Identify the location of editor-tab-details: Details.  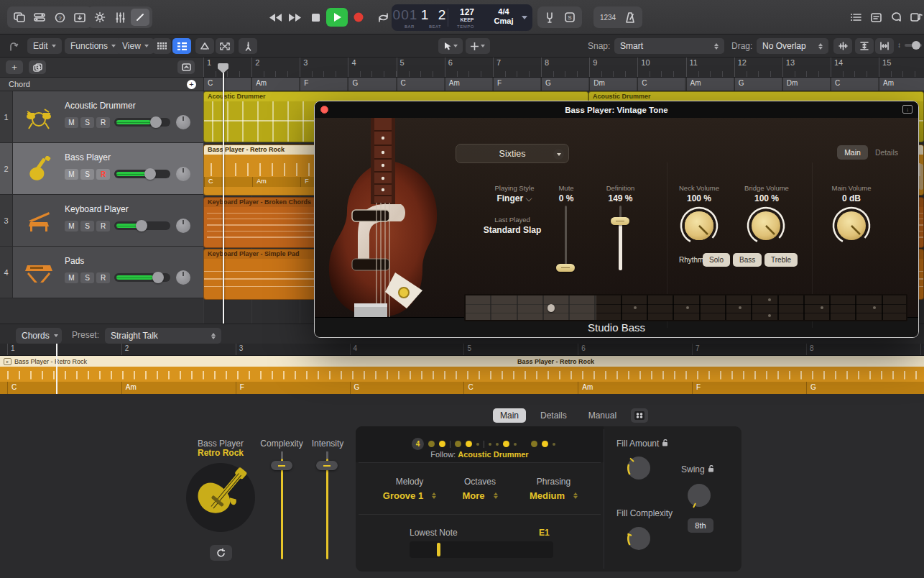
(553, 416).